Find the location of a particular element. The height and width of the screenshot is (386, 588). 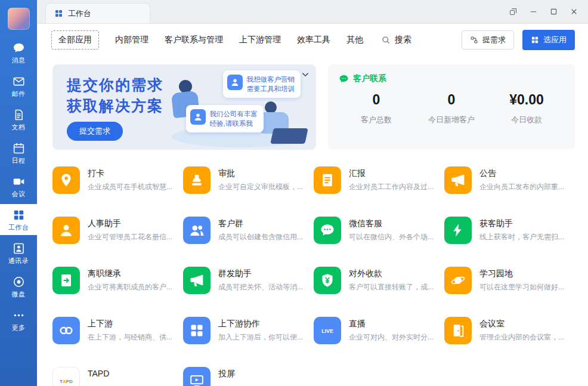

app-desc: 可以在微信内、外各个场... is located at coordinates (391, 237).